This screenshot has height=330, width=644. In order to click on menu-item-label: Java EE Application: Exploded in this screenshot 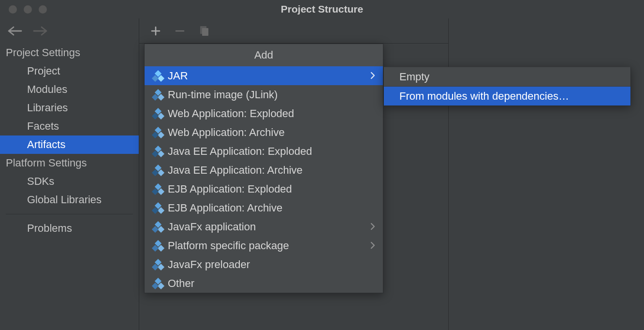, I will do `click(272, 151)`.